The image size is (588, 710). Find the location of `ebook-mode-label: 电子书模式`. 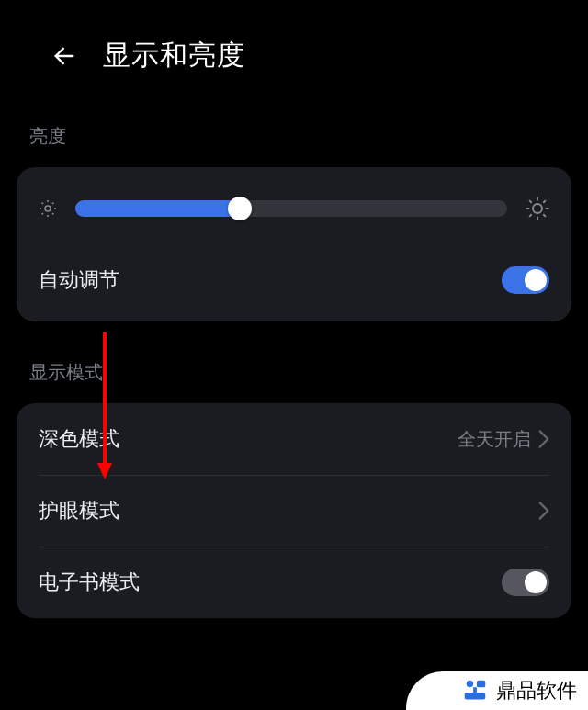

ebook-mode-label: 电子书模式 is located at coordinates (89, 582).